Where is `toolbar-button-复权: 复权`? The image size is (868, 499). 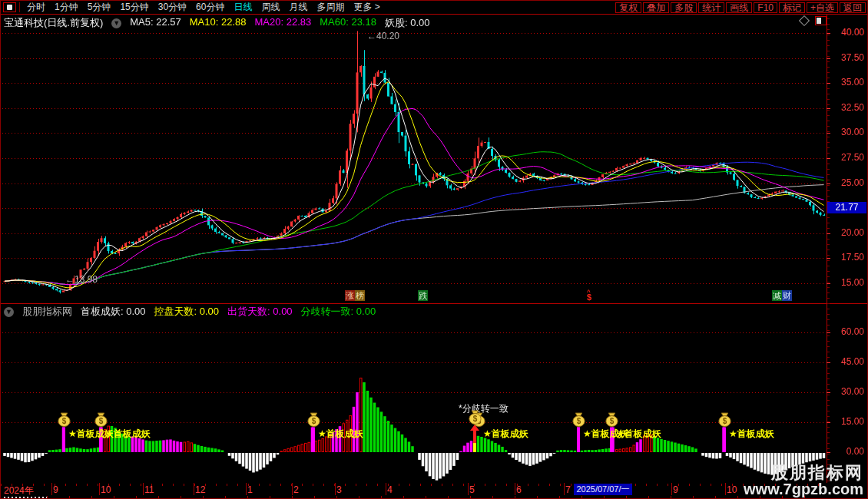 toolbar-button-复权: 复权 is located at coordinates (628, 8).